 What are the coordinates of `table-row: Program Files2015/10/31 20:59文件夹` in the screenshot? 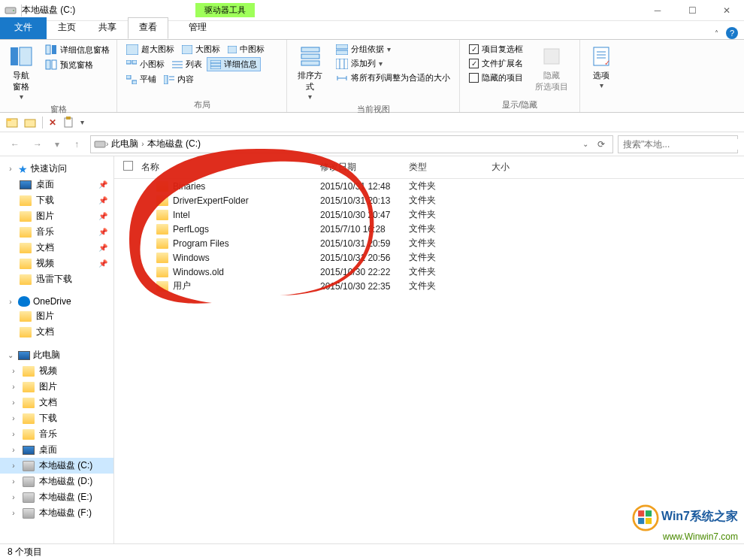 It's located at (429, 244).